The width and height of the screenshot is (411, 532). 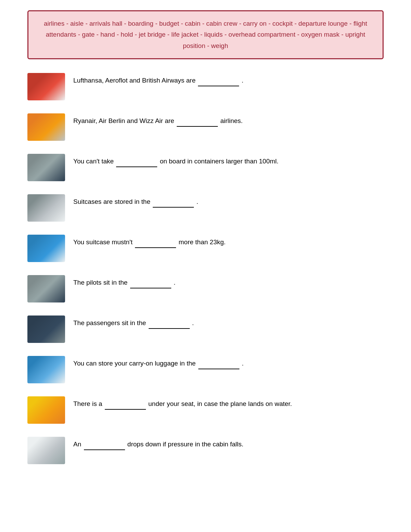 What do you see at coordinates (136, 363) in the screenshot?
I see `sentence-before-8: You can store your carry-on luggage in t…` at bounding box center [136, 363].